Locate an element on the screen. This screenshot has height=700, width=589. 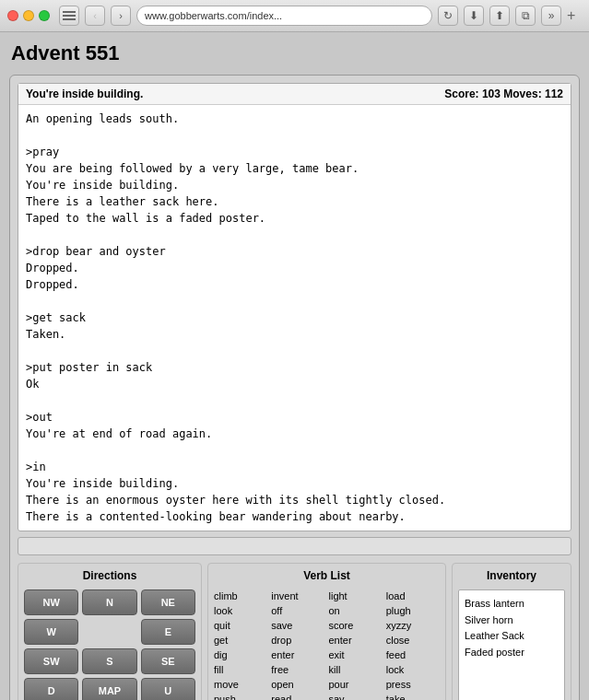
verb-word: pour is located at coordinates (356, 684).